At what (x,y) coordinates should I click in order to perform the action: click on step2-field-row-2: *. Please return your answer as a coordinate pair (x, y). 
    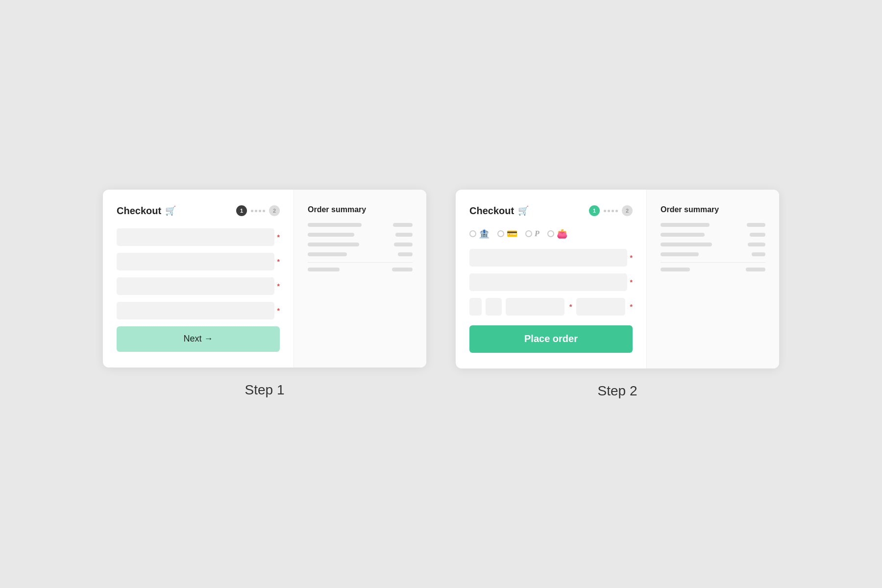
    Looking at the image, I should click on (551, 282).